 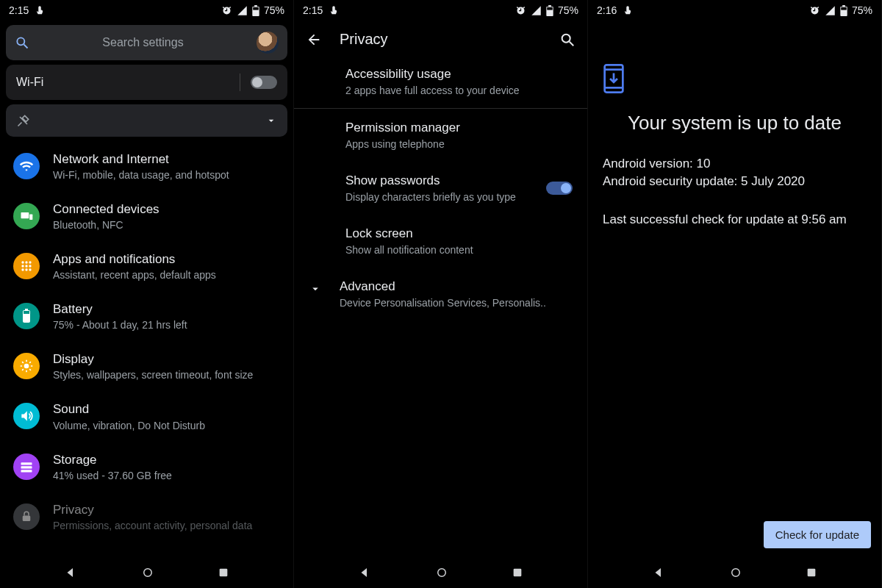 What do you see at coordinates (567, 40) in the screenshot?
I see `search-button` at bounding box center [567, 40].